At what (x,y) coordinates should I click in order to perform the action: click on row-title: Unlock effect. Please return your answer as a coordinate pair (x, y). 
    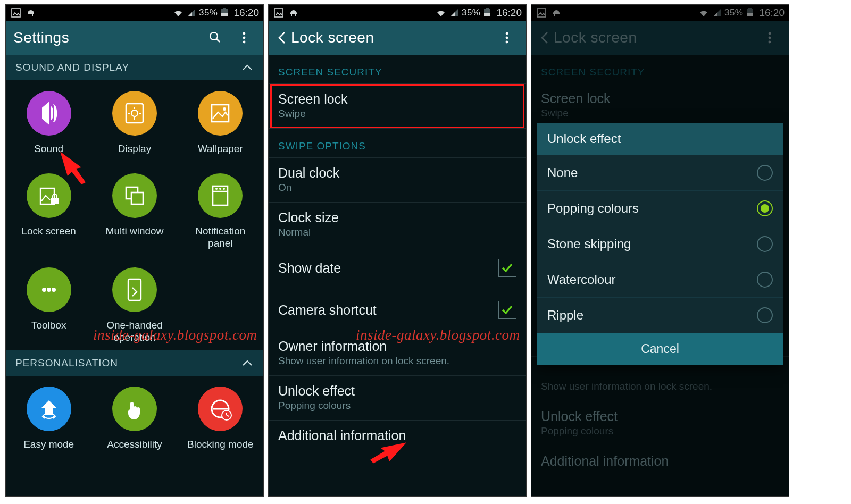
    Looking at the image, I should click on (397, 391).